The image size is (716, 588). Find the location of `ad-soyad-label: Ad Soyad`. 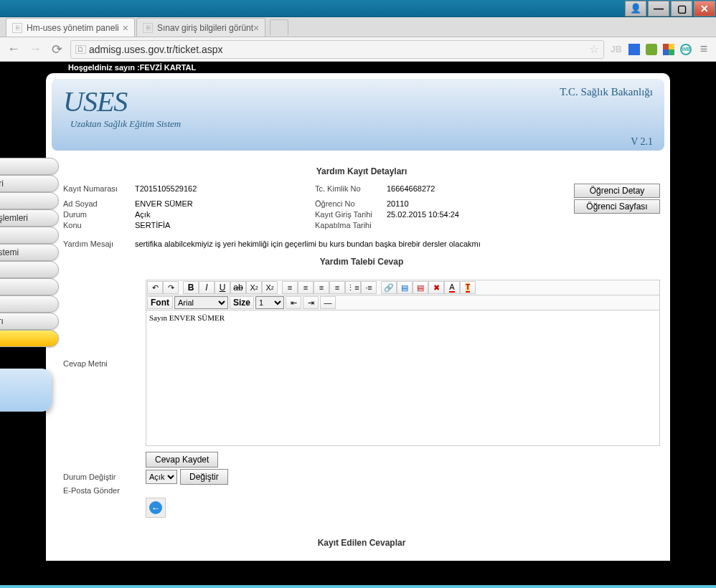

ad-soyad-label: Ad Soyad is located at coordinates (99, 204).